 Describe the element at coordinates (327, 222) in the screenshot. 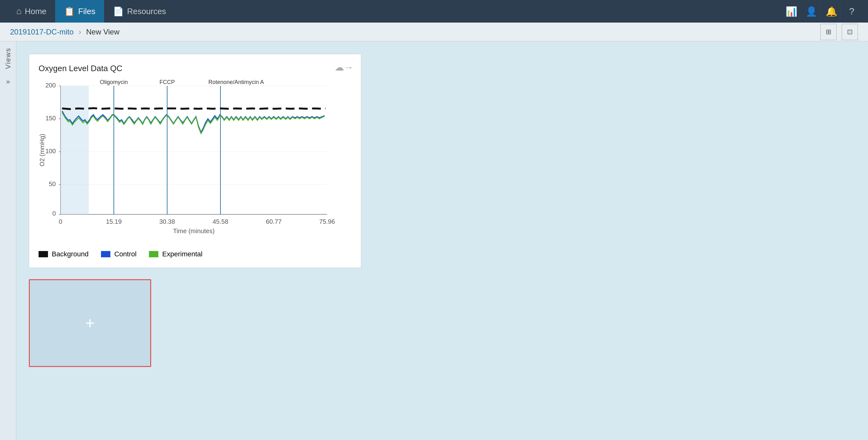

I see `svg-text: 75.96` at that location.